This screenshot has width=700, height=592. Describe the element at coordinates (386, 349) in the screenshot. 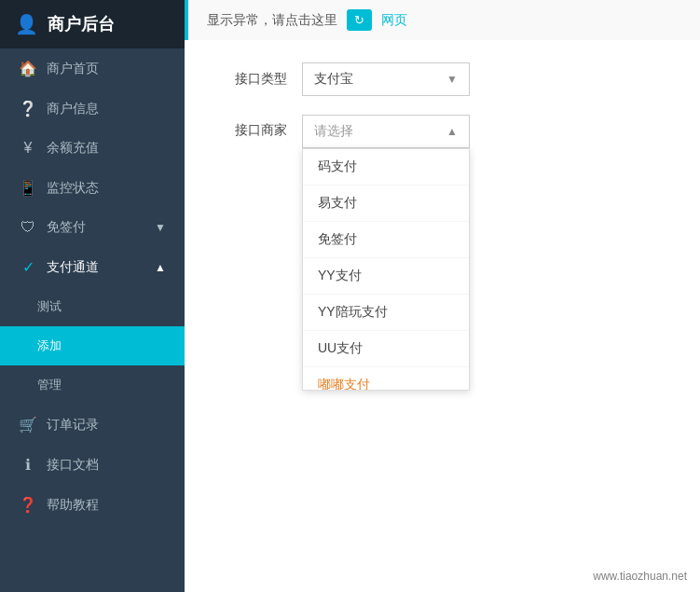

I see `dropdown-item-uu: UU支付` at that location.